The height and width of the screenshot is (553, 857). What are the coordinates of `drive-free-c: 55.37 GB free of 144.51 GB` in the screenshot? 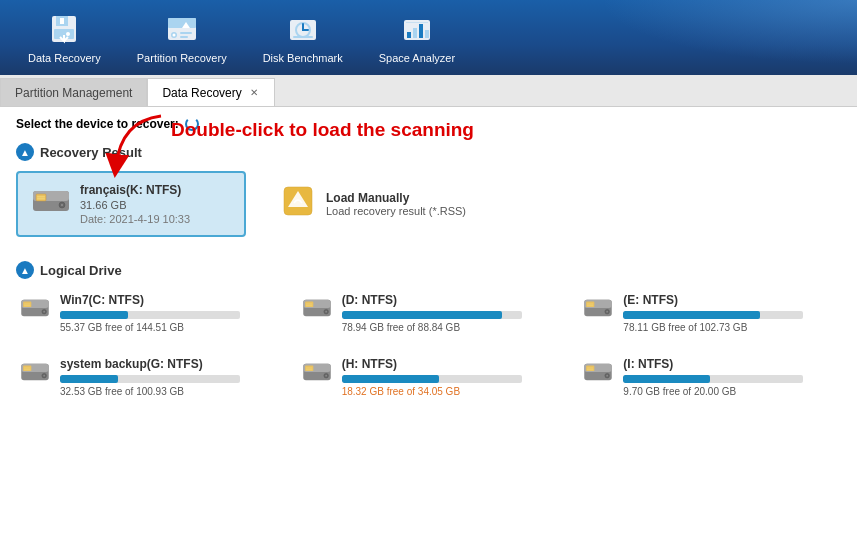 It's located at (167, 328).